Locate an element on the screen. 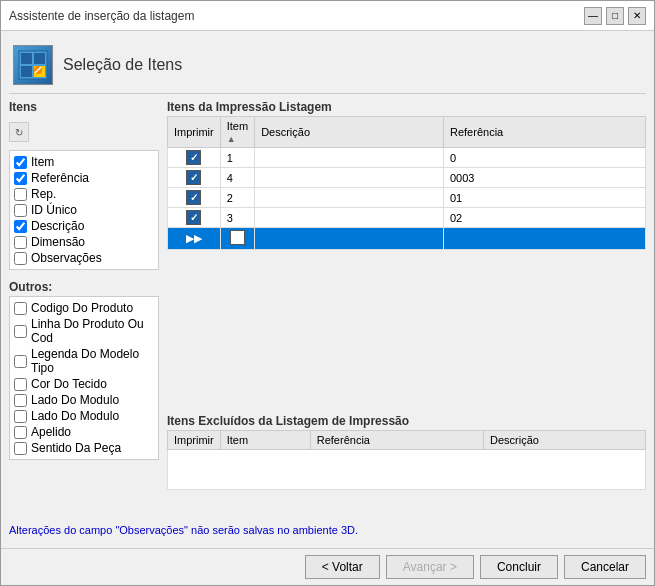 This screenshot has width=655, height=586. maximize-button: □ is located at coordinates (615, 16).